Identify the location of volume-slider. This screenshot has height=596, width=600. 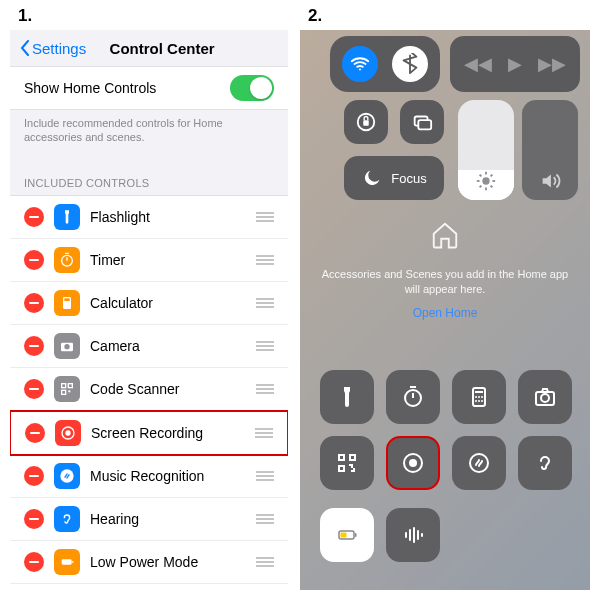
(550, 150).